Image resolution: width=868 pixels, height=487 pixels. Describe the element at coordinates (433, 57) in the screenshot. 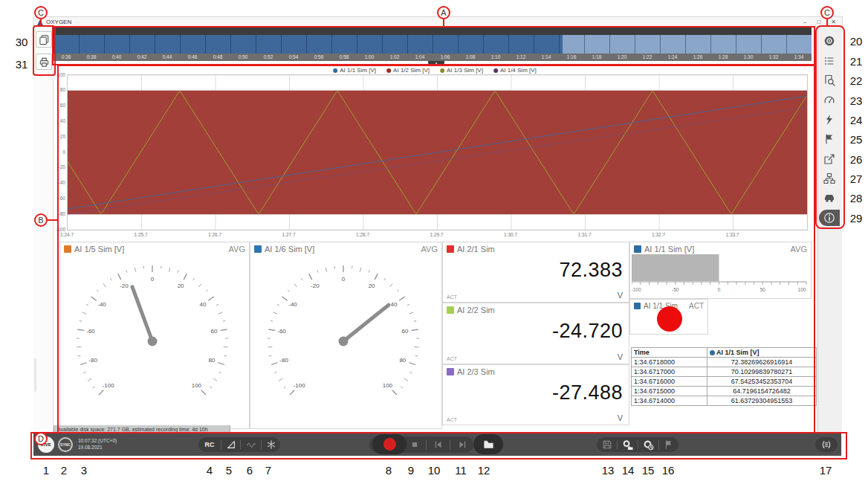

I see `timeline-tick-labels: 0:360:380:400:420:440:460:480:500:520:54…` at that location.